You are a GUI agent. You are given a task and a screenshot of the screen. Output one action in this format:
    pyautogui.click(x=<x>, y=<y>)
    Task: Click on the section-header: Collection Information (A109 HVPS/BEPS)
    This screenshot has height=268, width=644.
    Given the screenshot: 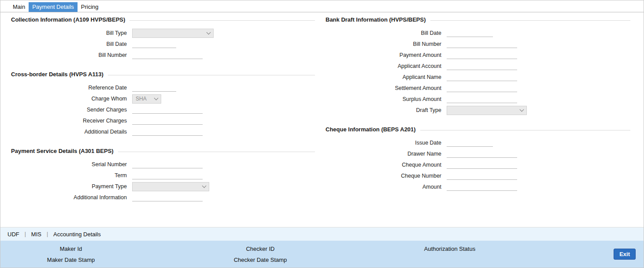 What is the action you would take?
    pyautogui.click(x=163, y=19)
    